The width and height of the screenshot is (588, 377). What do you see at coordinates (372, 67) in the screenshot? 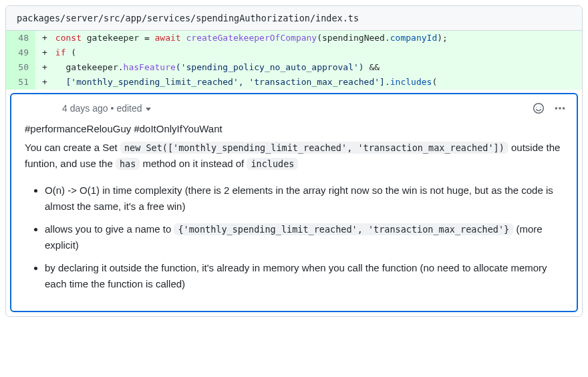
I see `code-token: &&` at bounding box center [372, 67].